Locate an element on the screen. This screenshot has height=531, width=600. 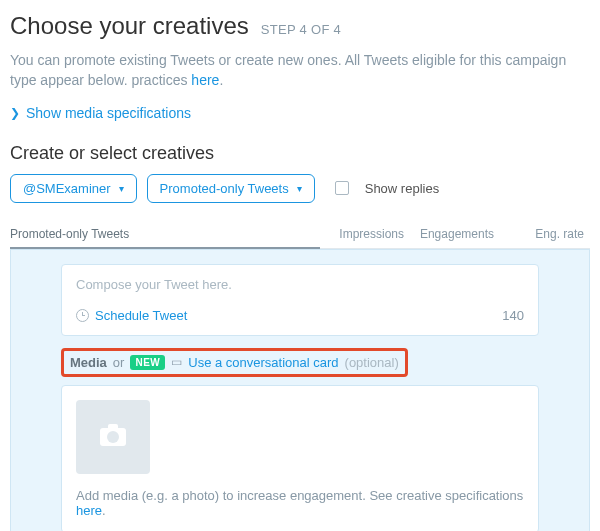
tweets-tab: Promoted-only Tweets is located at coordinates (165, 238).